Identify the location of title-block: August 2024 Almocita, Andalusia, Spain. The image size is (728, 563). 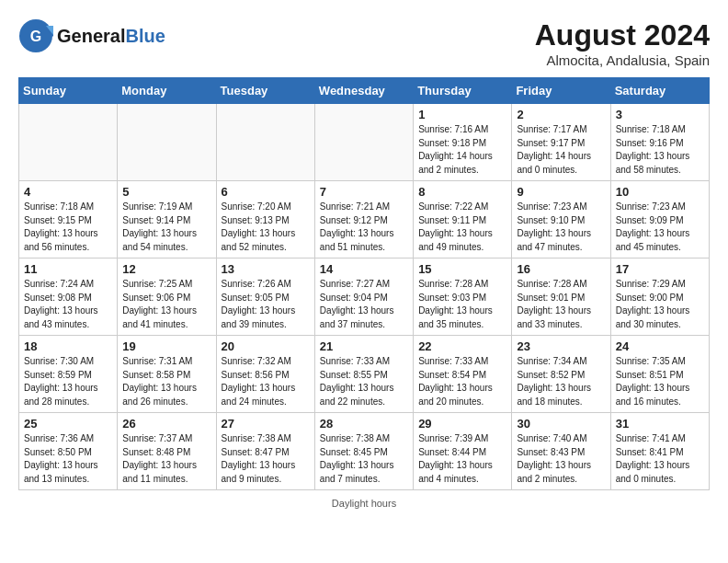
(622, 43).